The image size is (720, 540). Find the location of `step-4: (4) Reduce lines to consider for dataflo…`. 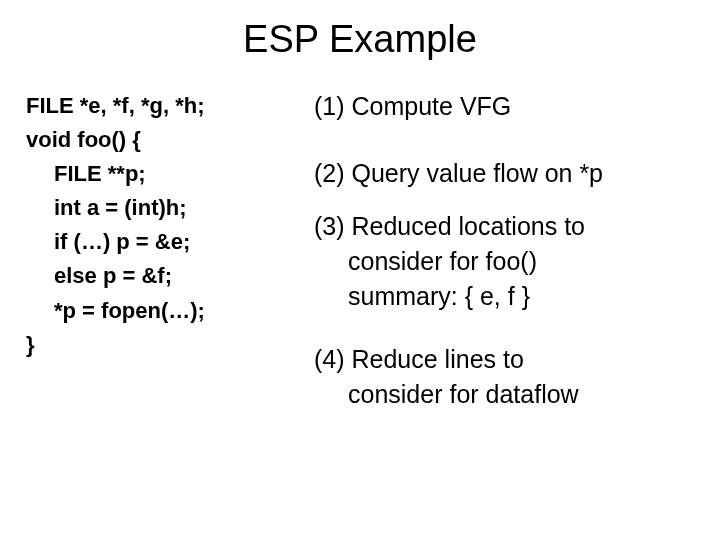

step-4: (4) Reduce lines to consider for dataflo… is located at coordinates (504, 377).